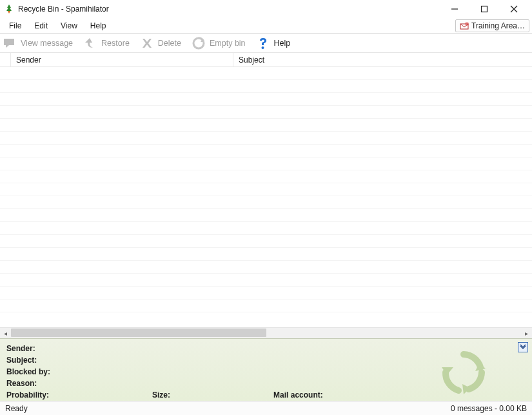 The width and height of the screenshot is (532, 415). Describe the element at coordinates (455, 9) in the screenshot. I see `minimize-button` at that location.